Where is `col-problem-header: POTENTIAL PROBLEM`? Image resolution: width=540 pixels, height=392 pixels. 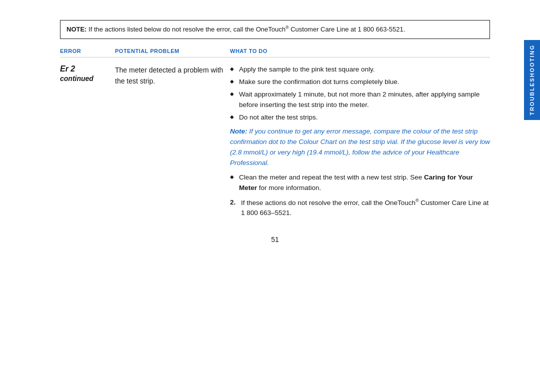
col-problem-header: POTENTIAL PROBLEM is located at coordinates (172, 51).